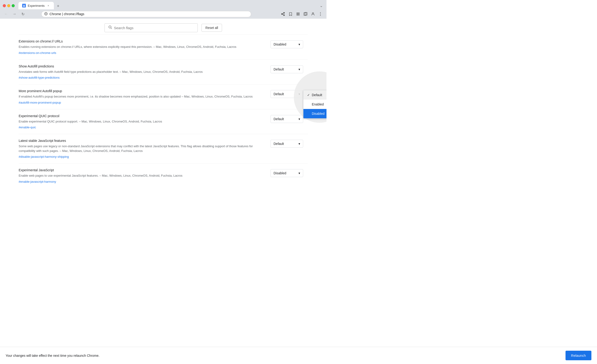 This screenshot has height=364, width=597. What do you see at coordinates (142, 66) in the screenshot?
I see `flag-title: Show Autofill predictions` at bounding box center [142, 66].